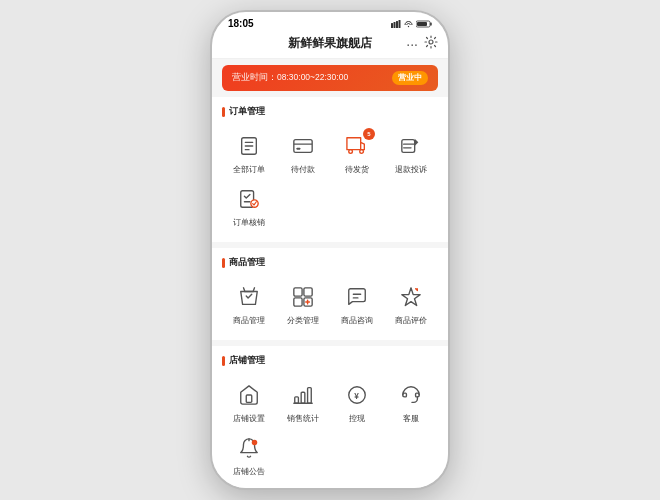 This screenshot has width=660, height=500. I want to click on store-notice-item: 店铺公告, so click(249, 454).